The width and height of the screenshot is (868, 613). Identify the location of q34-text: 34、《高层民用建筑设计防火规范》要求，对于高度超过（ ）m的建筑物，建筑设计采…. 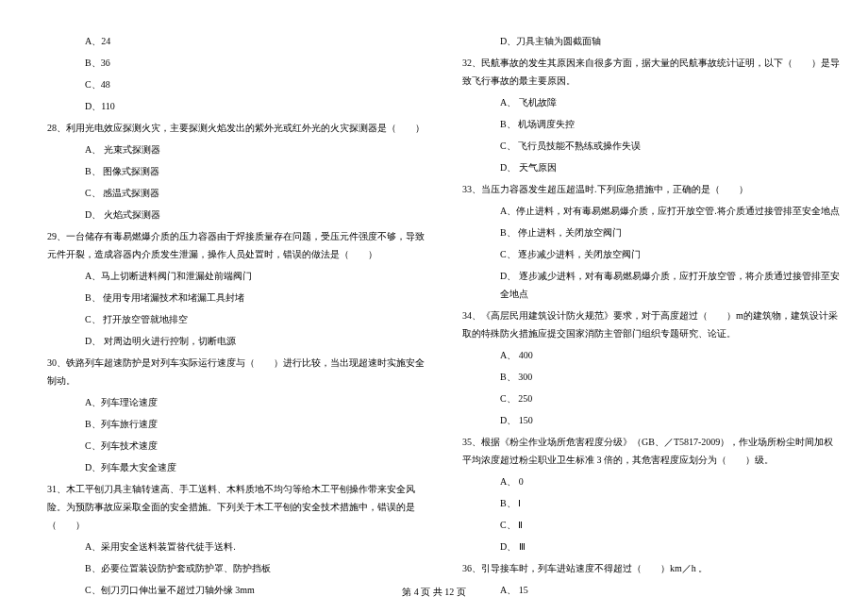
(651, 324).